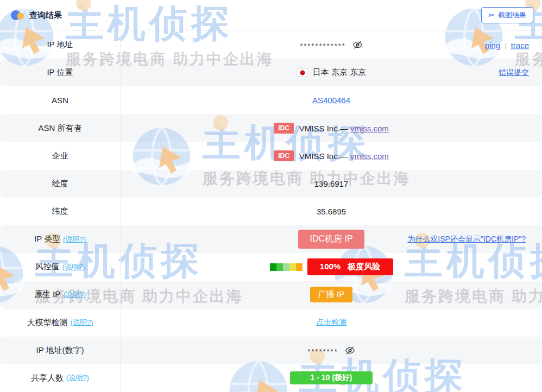 This screenshot has height=392, width=542. What do you see at coordinates (324, 156) in the screenshot?
I see `enterprise-value: VMISS Inc.—` at bounding box center [324, 156].